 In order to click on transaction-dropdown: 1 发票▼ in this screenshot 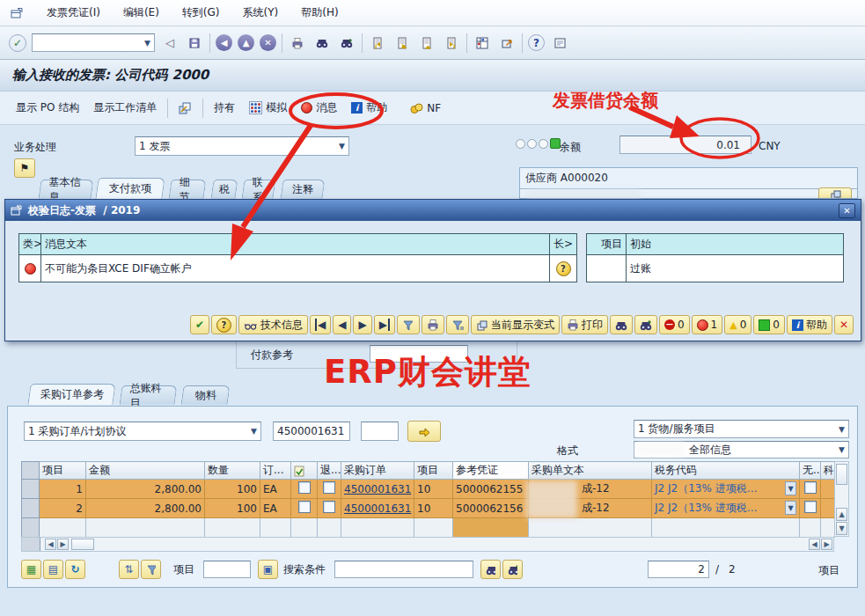, I will do `click(242, 146)`.